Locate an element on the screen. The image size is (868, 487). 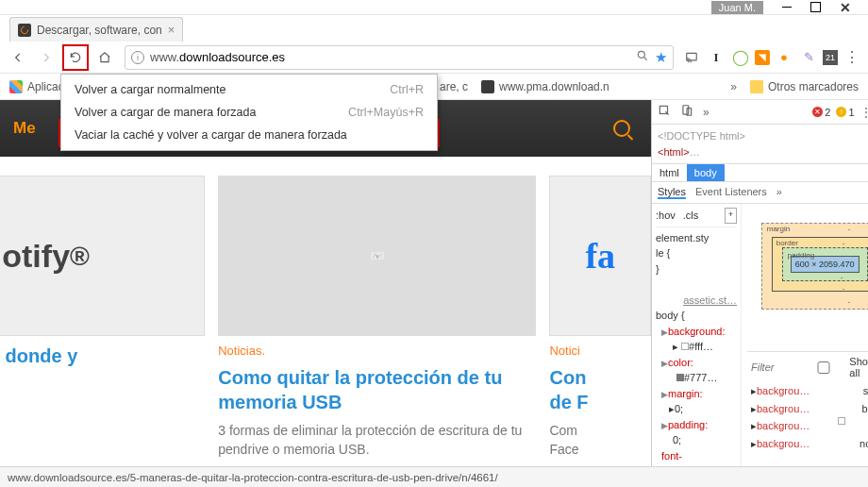
warning-count: !1 is located at coordinates (845, 112).